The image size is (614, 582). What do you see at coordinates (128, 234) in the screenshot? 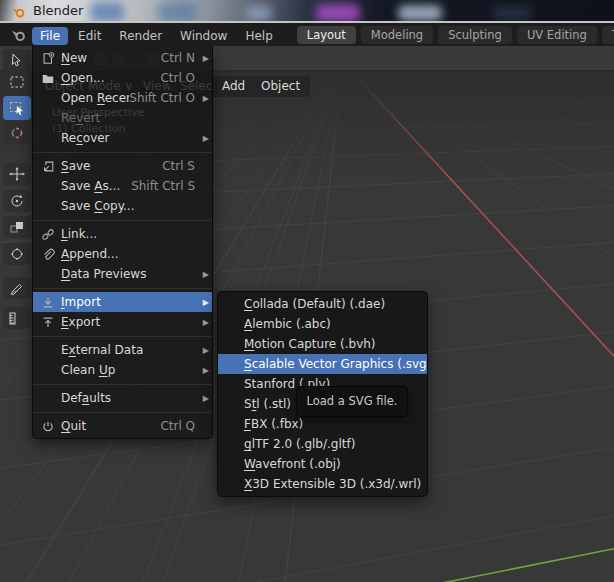
I see `menu-item-label: Link...` at bounding box center [128, 234].